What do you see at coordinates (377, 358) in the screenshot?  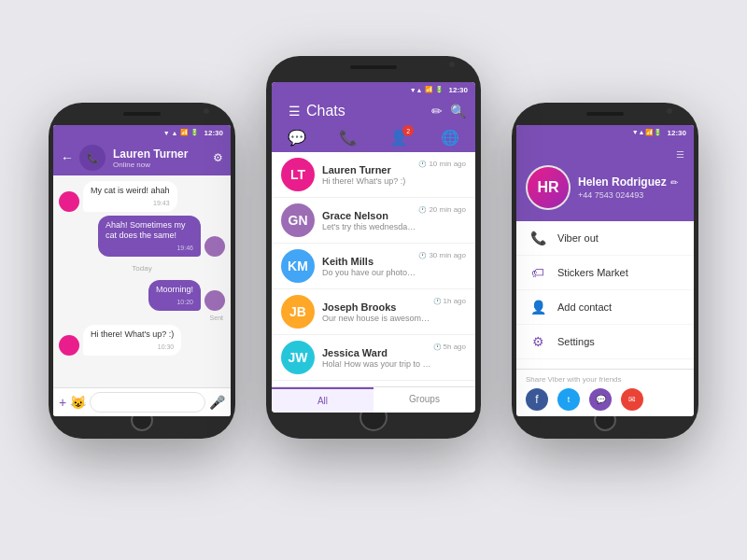 I see `chat-info: Jessica Ward Hola! How was your trip to …` at bounding box center [377, 358].